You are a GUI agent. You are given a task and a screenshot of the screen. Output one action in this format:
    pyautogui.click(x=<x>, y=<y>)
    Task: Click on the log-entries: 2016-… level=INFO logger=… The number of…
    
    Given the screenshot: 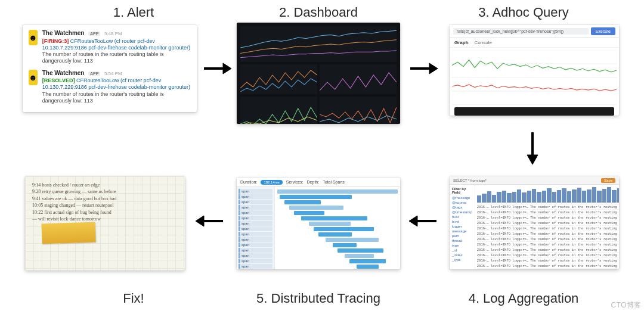 What is the action you would take?
    pyautogui.click(x=548, y=237)
    